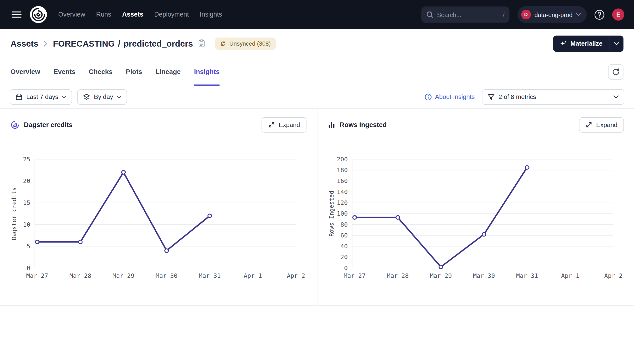 This screenshot has width=634, height=364. I want to click on tab-lineage: Lineage, so click(168, 72).